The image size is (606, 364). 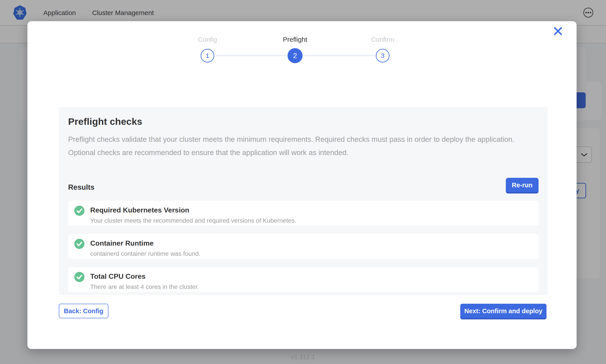 I want to click on check-message: containerd container runtime was found., so click(x=145, y=254).